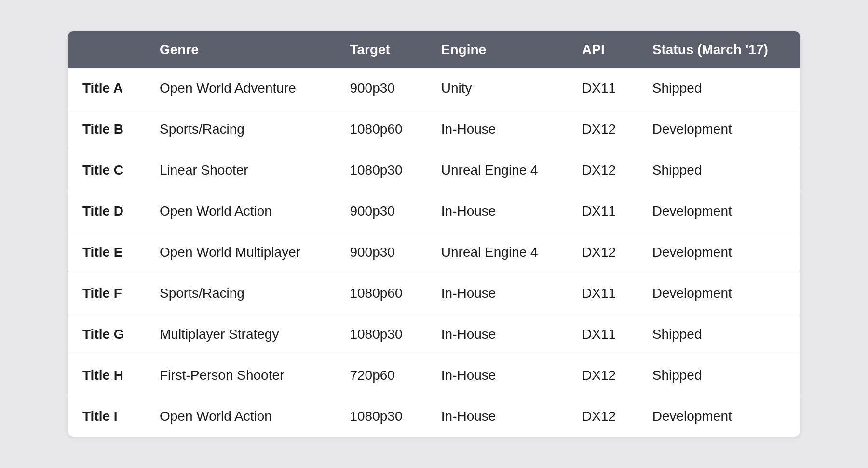  What do you see at coordinates (434, 211) in the screenshot?
I see `table-row: Title DOpen World Action900p30In-HouseDX…` at bounding box center [434, 211].